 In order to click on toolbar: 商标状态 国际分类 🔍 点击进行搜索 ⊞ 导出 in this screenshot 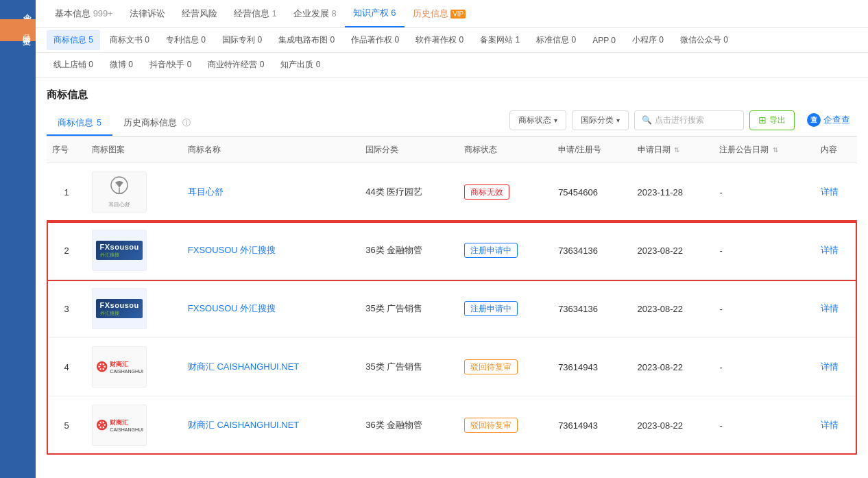, I will do `click(683, 123)`.